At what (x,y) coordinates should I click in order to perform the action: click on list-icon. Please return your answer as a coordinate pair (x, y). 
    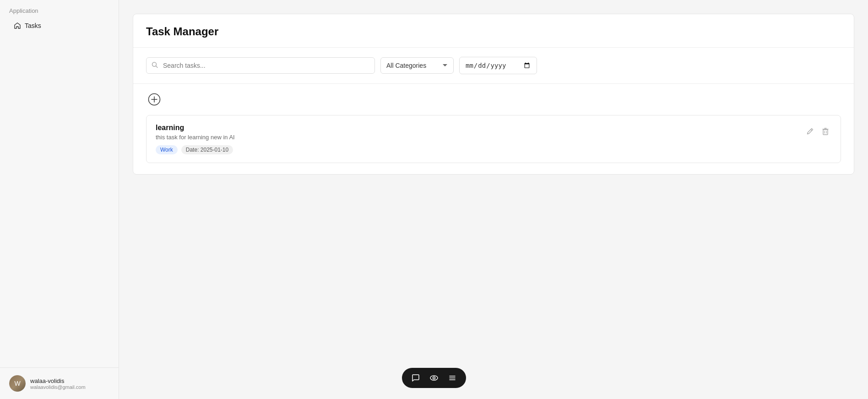
    Looking at the image, I should click on (452, 378).